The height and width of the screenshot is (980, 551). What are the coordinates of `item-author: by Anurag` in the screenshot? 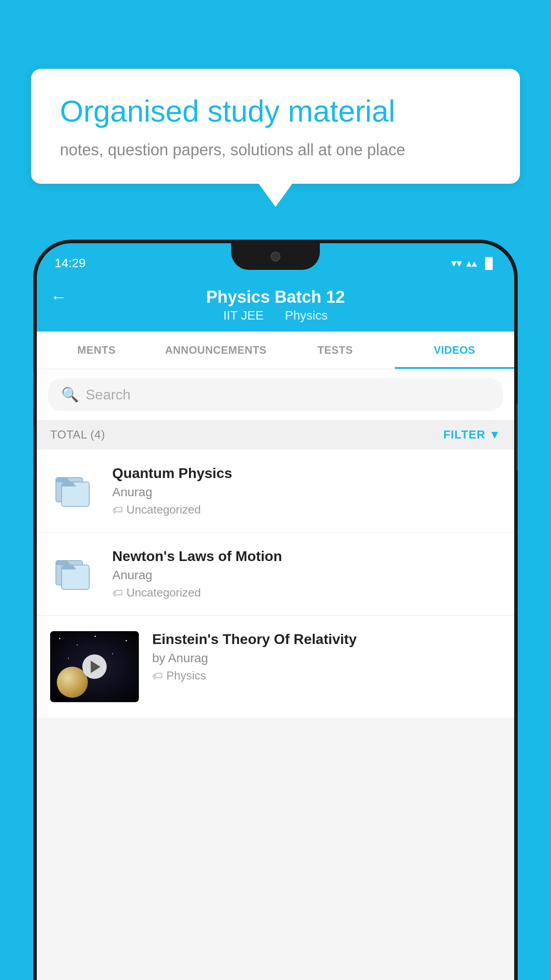 It's located at (327, 658).